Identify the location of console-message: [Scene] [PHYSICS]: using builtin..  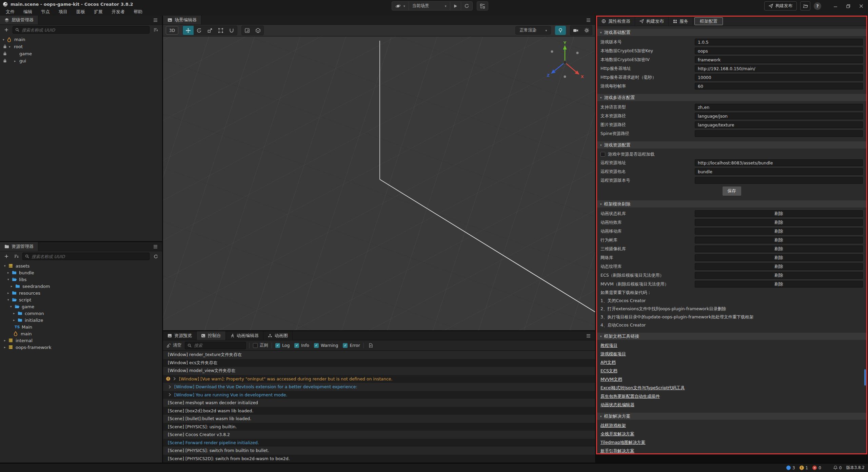
(379, 427).